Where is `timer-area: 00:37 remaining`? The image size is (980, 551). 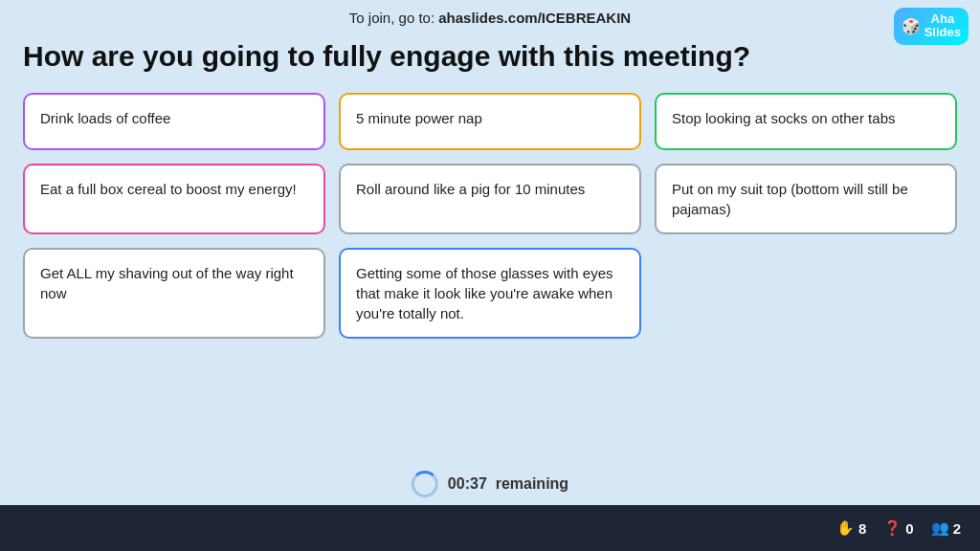
timer-area: 00:37 remaining is located at coordinates (490, 484).